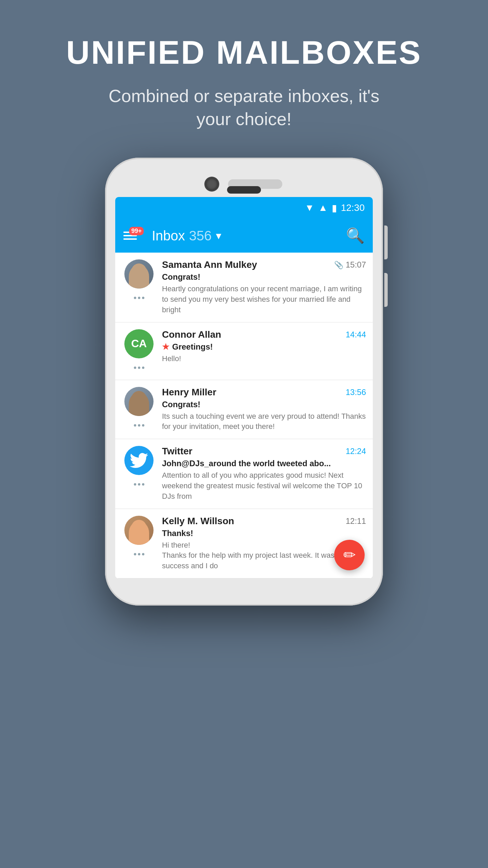  What do you see at coordinates (201, 236) in the screenshot?
I see `inbox-count: 356` at bounding box center [201, 236].